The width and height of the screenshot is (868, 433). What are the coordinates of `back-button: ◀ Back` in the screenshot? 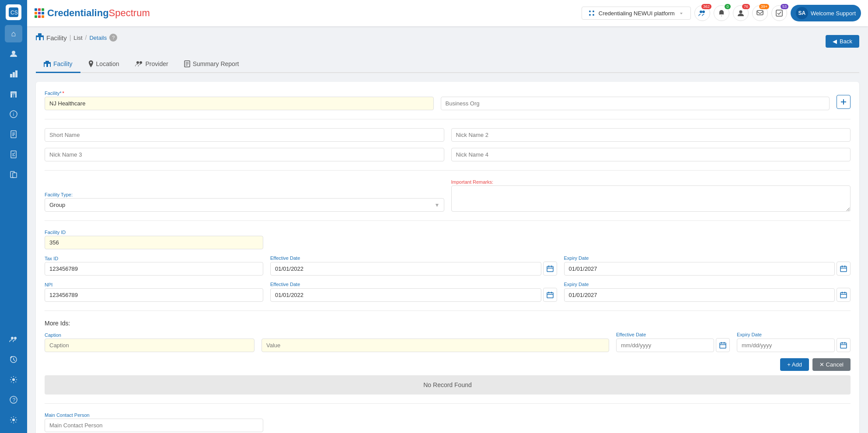 It's located at (842, 41).